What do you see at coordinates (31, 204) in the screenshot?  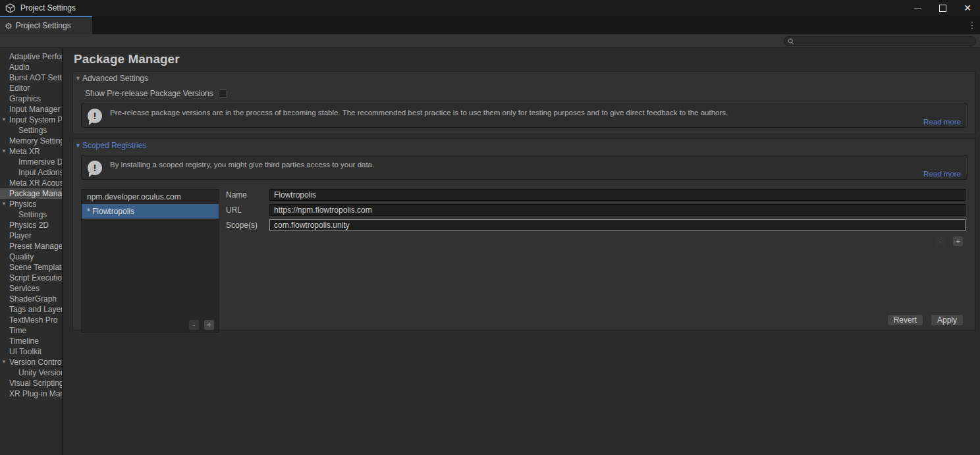 I see `sidebar-item-physics: ▼Physics` at bounding box center [31, 204].